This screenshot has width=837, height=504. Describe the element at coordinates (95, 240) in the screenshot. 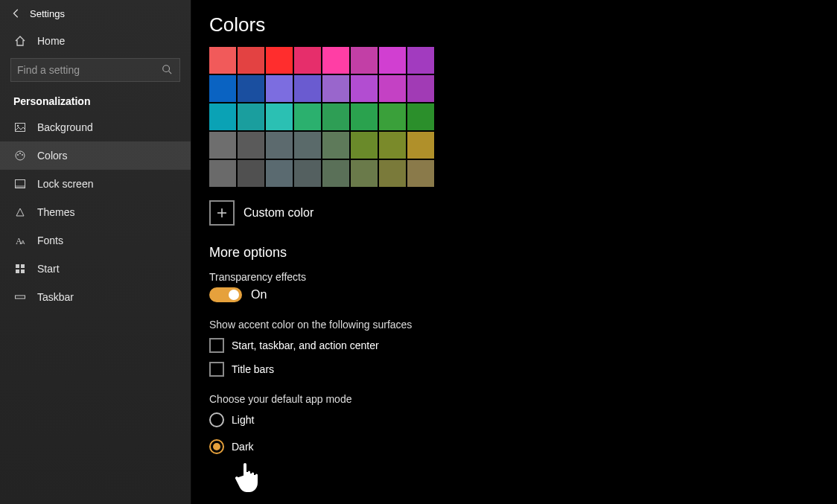

I see `sidebar-item-fonts: AAFonts` at that location.